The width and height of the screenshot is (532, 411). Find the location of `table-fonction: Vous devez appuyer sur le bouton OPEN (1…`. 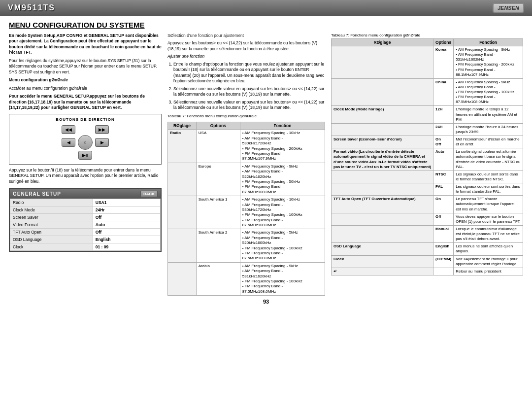

table-fonction: Vous devez appuyer sur le bouton OPEN (1… is located at coordinates (489, 219).